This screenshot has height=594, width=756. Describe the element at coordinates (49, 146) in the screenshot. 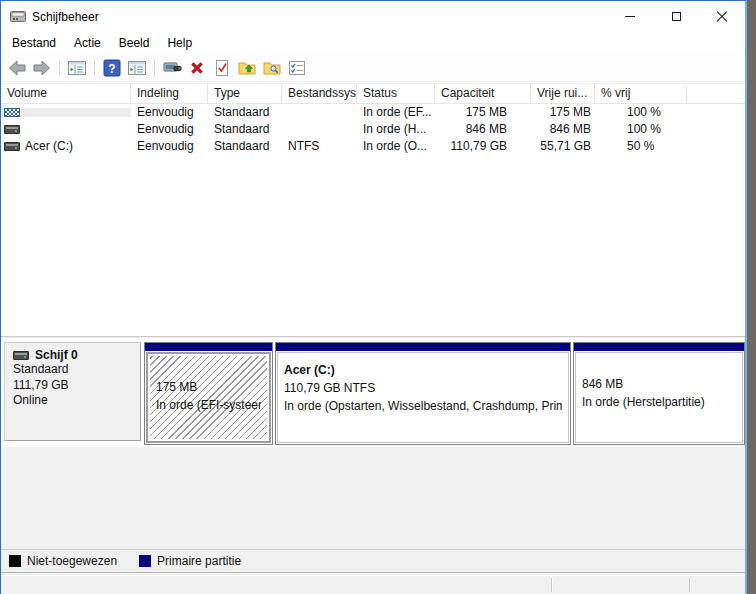

I see `volume-name: Acer (C:)` at that location.